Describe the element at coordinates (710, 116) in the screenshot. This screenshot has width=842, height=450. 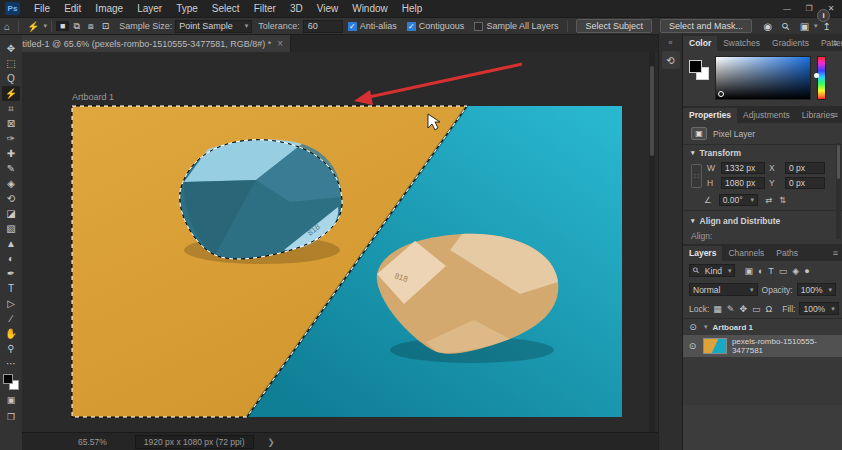
I see `tab-properties: Properties` at that location.